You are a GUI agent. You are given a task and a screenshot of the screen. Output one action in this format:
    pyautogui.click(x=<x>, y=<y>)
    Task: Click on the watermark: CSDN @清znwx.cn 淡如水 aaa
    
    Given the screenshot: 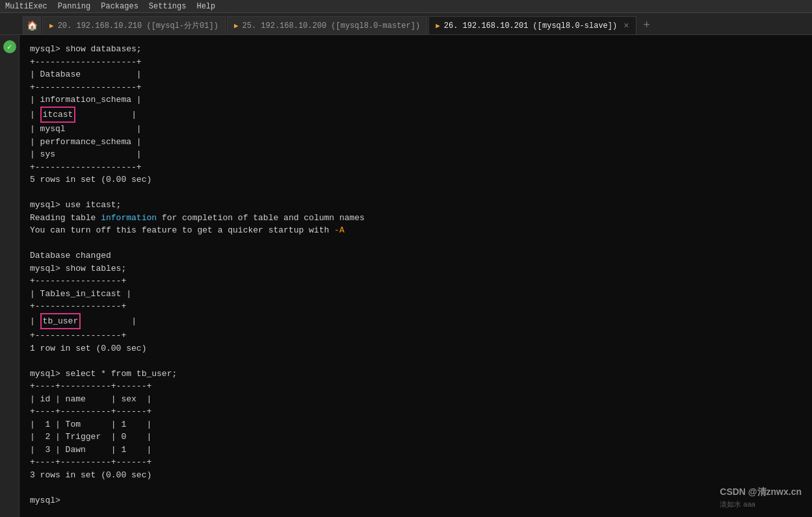 What is the action you would take?
    pyautogui.click(x=761, y=498)
    